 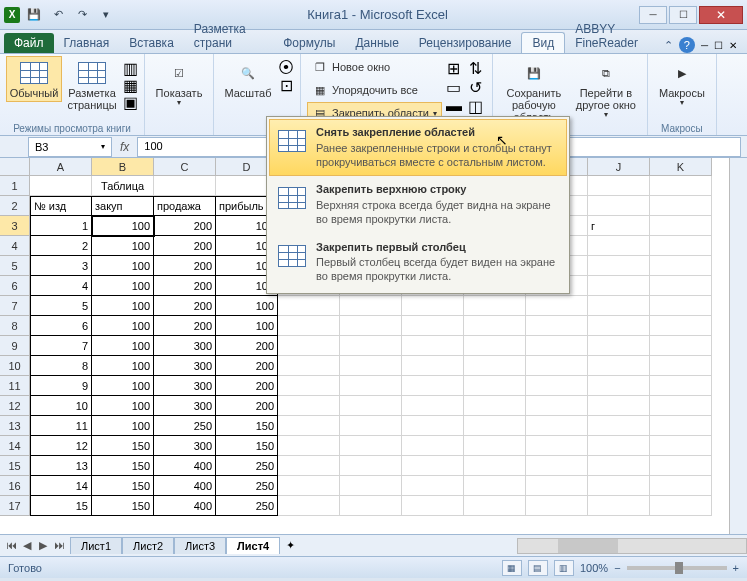 What do you see at coordinates (185, 486) in the screenshot?
I see `cell: 400` at bounding box center [185, 486].